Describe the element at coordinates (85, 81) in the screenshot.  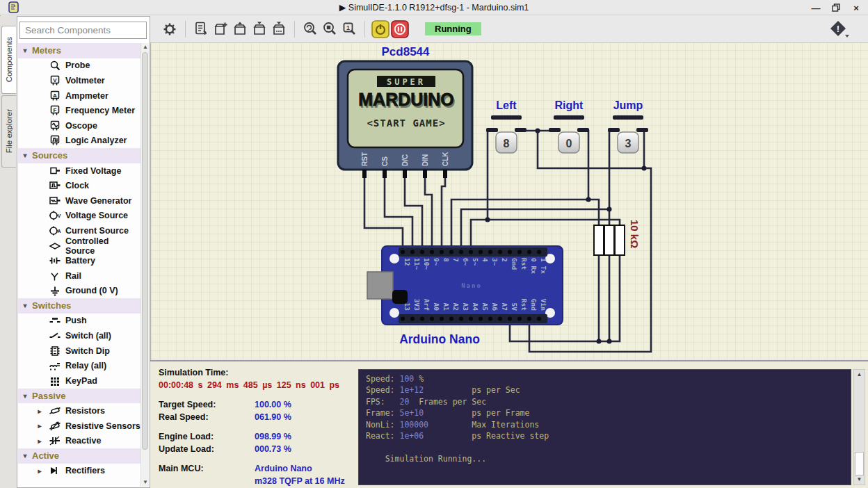
I see `item-label: Voltmeter` at that location.